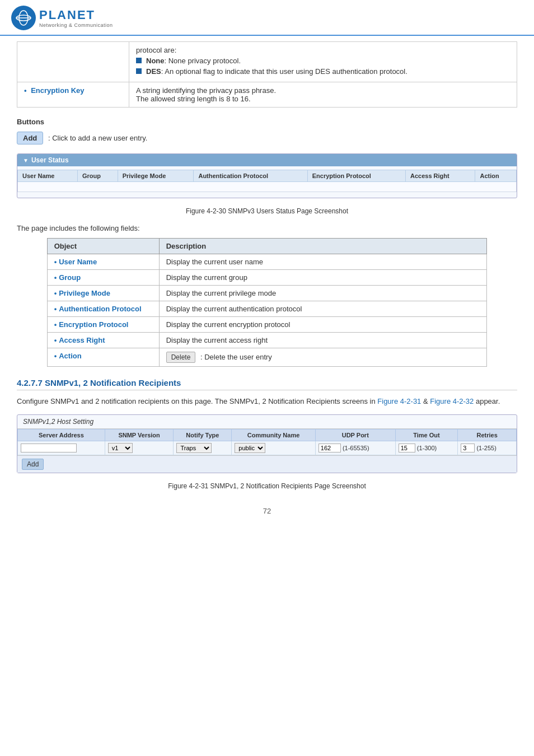 The image size is (534, 756). Describe the element at coordinates (267, 278) in the screenshot. I see `field-row-group: •Group Display the current group` at that location.